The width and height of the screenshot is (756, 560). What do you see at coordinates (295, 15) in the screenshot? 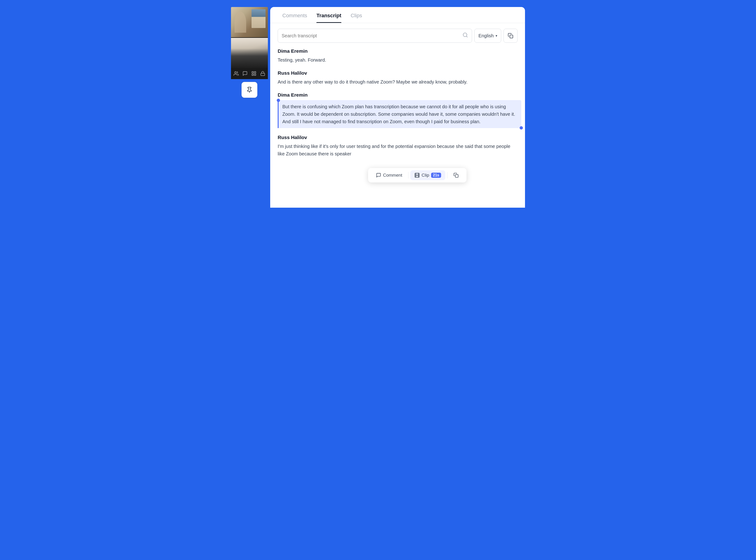
I see `tab-comments: Comments` at bounding box center [295, 15].